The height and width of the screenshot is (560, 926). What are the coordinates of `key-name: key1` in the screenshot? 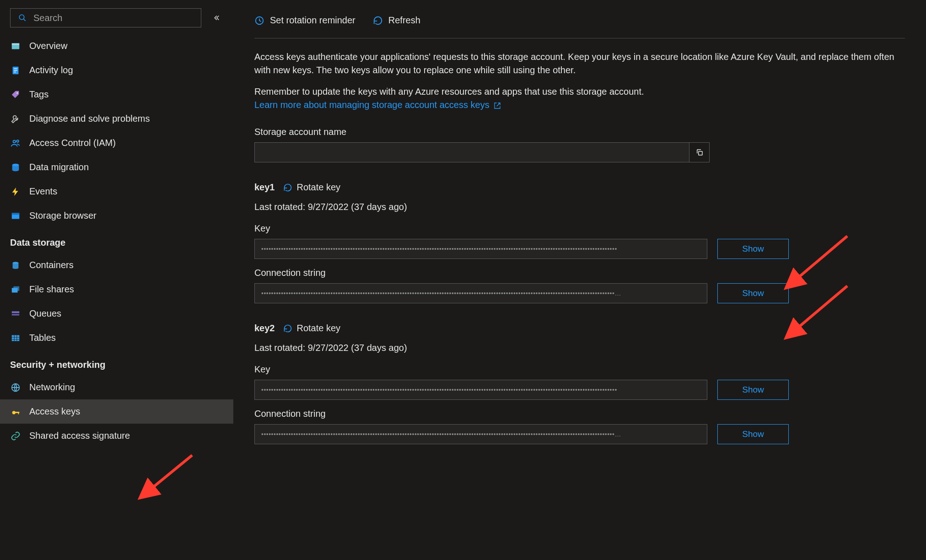 It's located at (264, 188).